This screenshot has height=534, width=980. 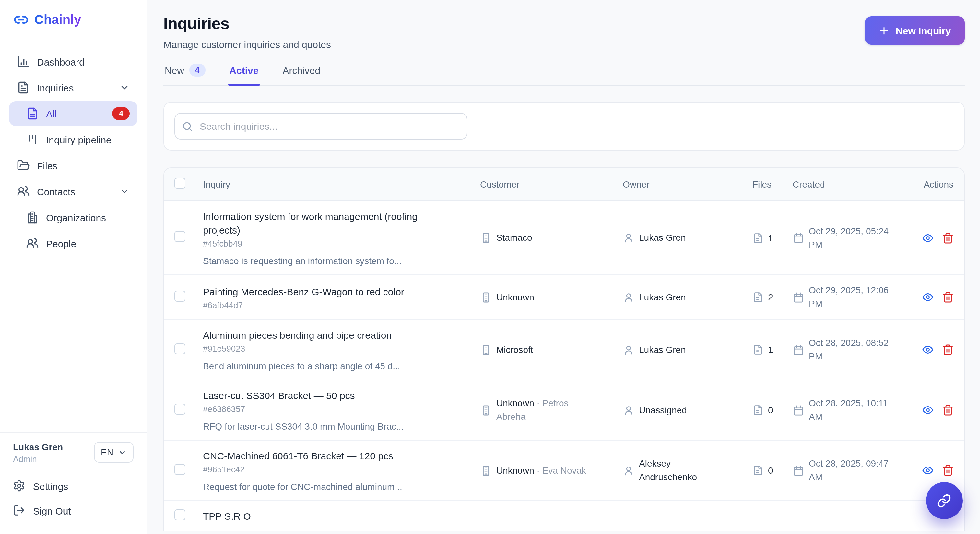 What do you see at coordinates (73, 140) in the screenshot?
I see `sidebar-item-inquiry-pipeline: Inquiry pipeline` at bounding box center [73, 140].